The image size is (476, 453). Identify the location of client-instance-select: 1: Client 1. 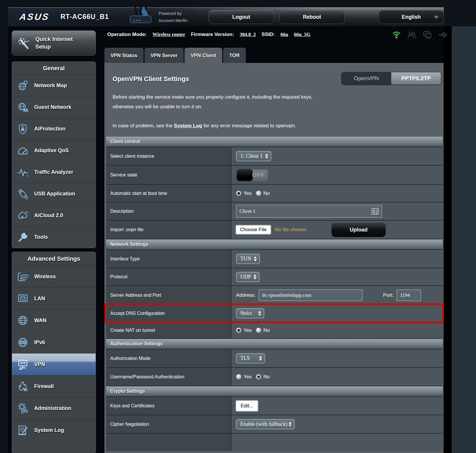
(254, 156).